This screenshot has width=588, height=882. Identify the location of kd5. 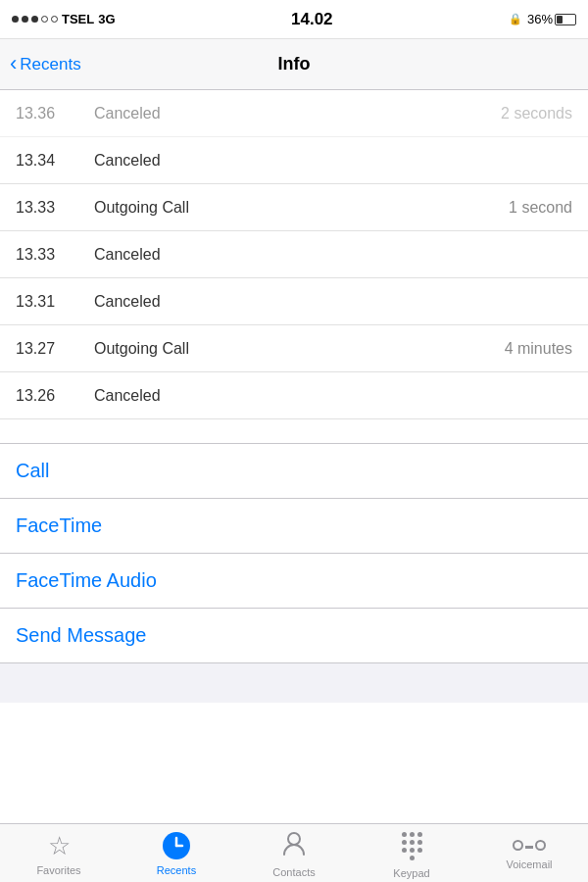
(412, 843).